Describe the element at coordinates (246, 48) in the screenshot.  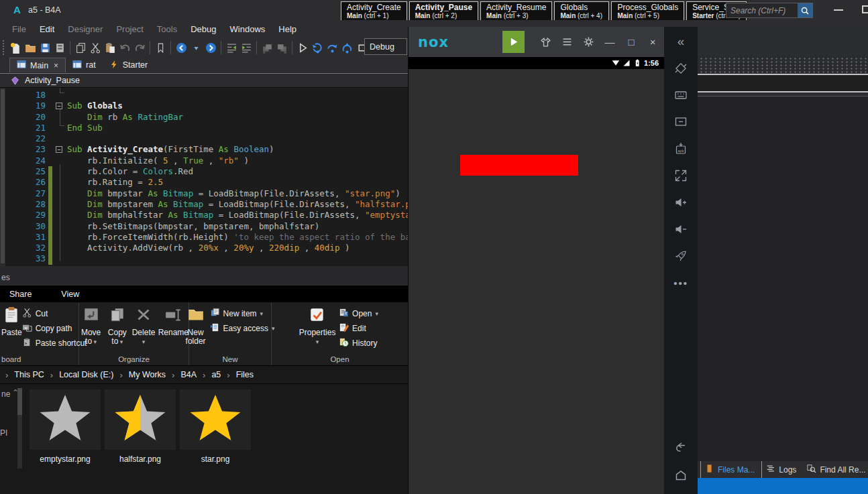
I see `indent-increase-icon` at that location.